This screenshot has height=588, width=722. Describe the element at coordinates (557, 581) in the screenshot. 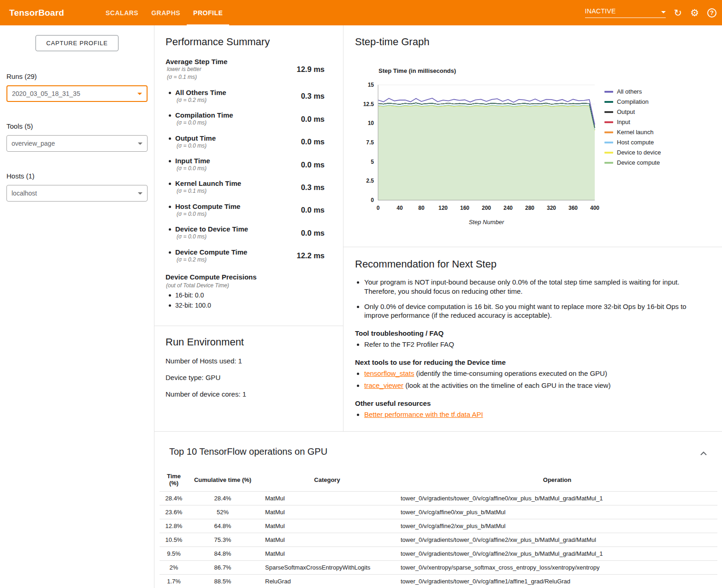

I see `table-cell: tower_0/v/gradients/tower_0/v/cg/affine1…` at that location.